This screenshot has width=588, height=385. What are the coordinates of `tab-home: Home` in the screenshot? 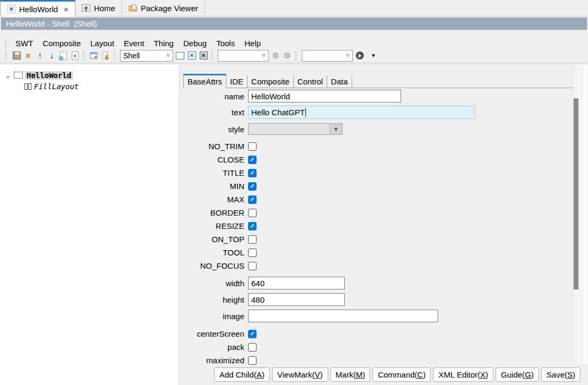 It's located at (99, 8).